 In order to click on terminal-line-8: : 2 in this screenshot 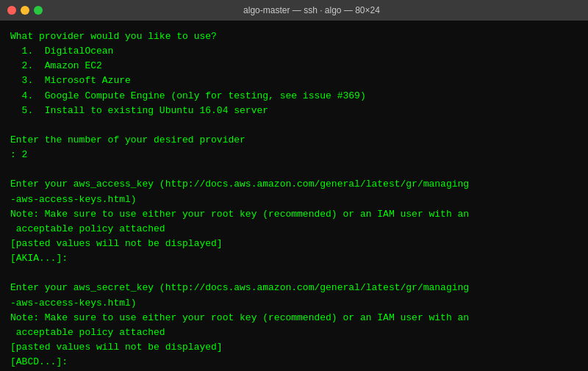, I will do `click(294, 155)`.